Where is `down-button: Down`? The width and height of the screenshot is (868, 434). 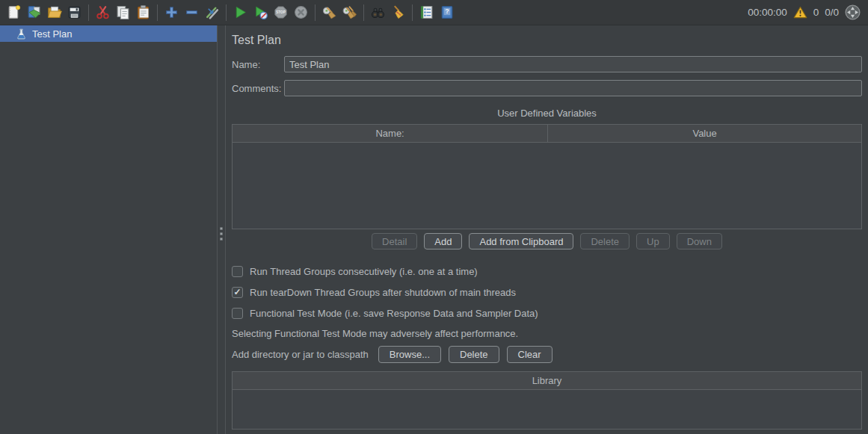 down-button: Down is located at coordinates (700, 241).